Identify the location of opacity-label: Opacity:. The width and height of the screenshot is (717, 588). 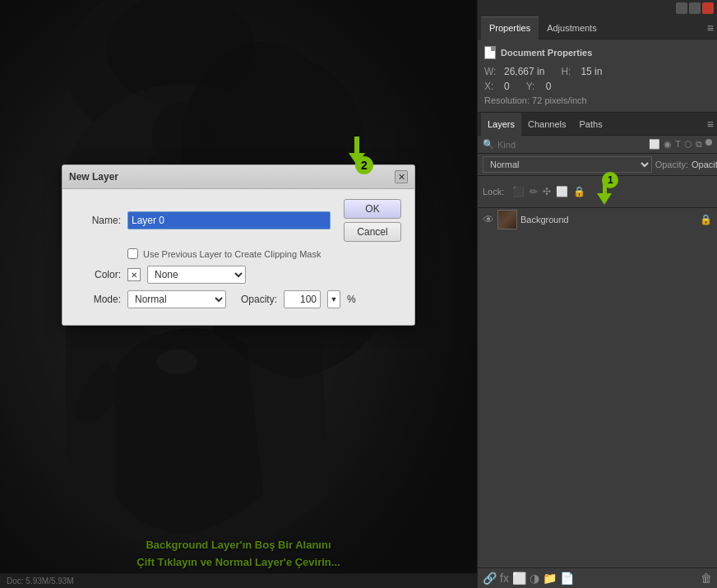
(259, 299).